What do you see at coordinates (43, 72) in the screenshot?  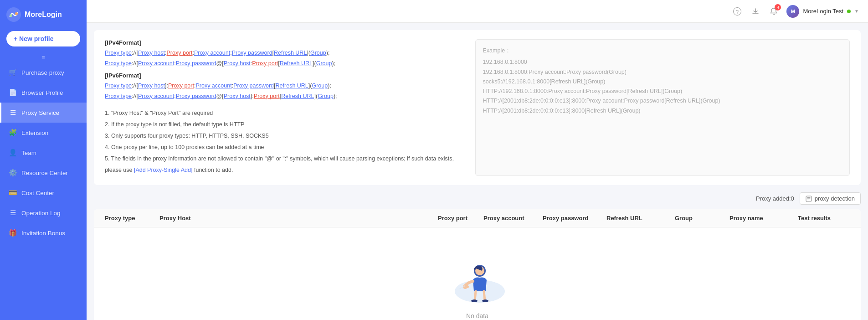 I see `sidebar-item-purchase-proxy: 🛒 Purchase proxy` at bounding box center [43, 72].